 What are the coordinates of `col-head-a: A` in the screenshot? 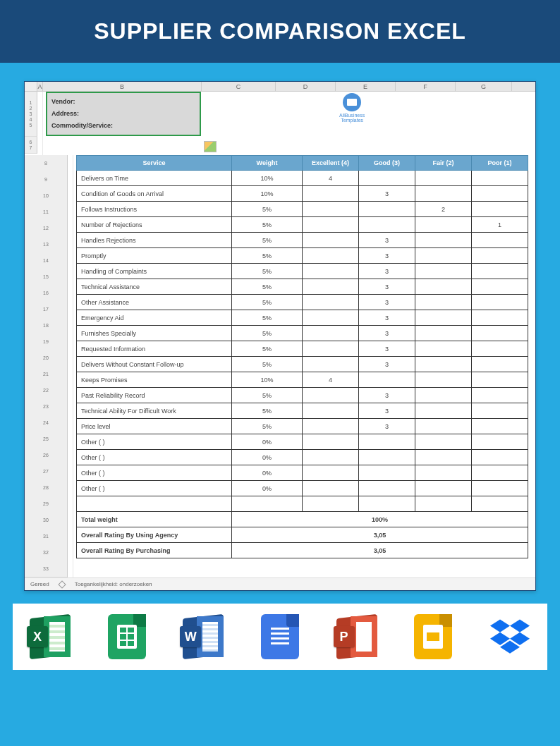 It's located at (40, 86).